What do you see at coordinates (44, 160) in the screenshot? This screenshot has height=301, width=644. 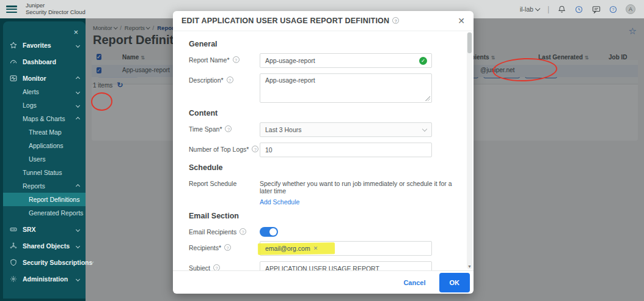 I see `sidebar-nav: × Favorites Dashboard Monitor Alerts Log…` at bounding box center [44, 160].